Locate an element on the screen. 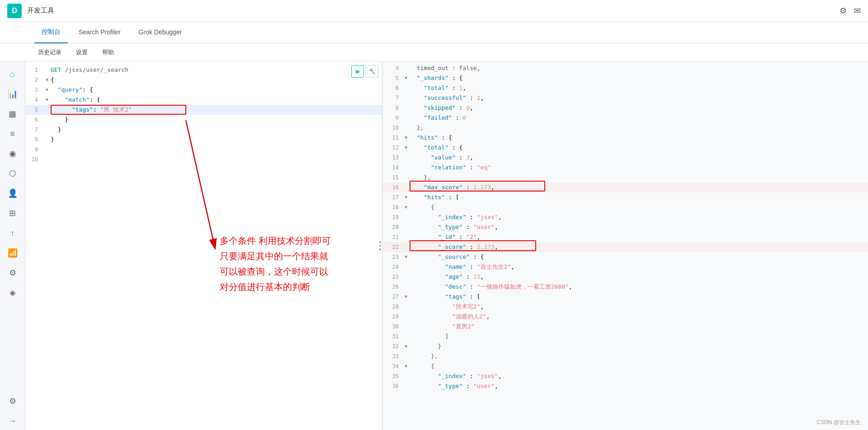 This screenshot has height=430, width=868. wrench-button: 🔧 is located at coordinates (372, 71).